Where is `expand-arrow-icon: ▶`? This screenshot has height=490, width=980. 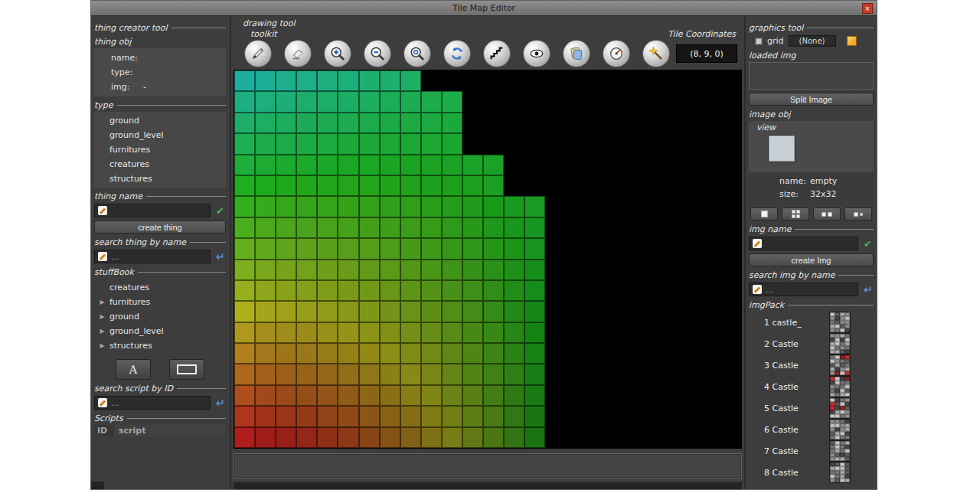
expand-arrow-icon: ▶ is located at coordinates (103, 331).